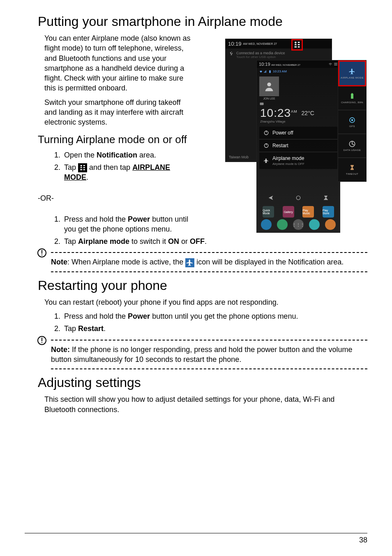 This screenshot has width=392, height=556. What do you see at coordinates (326, 198) in the screenshot?
I see `recent-key-icon` at bounding box center [326, 198].